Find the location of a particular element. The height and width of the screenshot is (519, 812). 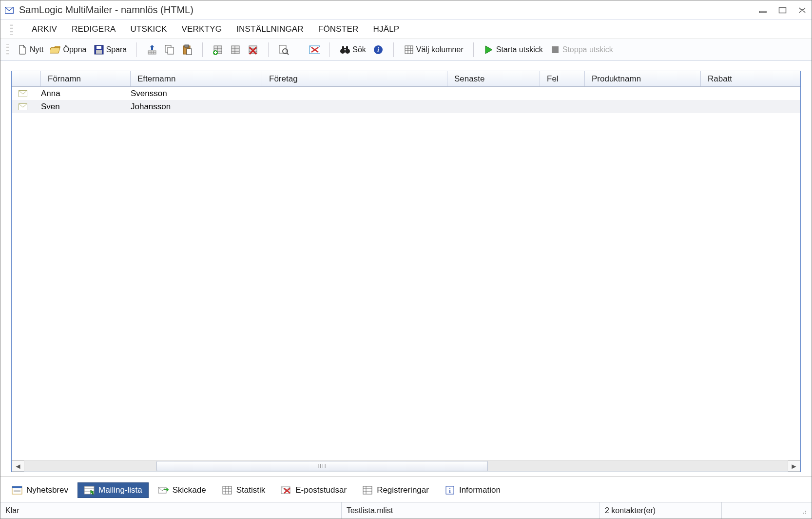

paste-icon is located at coordinates (187, 50).